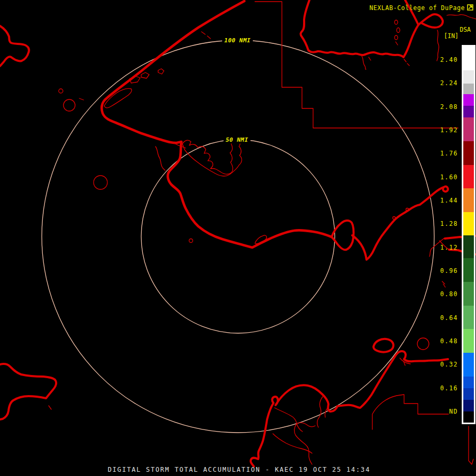 This screenshot has height=476, width=476. I want to click on island-circle-large, so click(100, 182).